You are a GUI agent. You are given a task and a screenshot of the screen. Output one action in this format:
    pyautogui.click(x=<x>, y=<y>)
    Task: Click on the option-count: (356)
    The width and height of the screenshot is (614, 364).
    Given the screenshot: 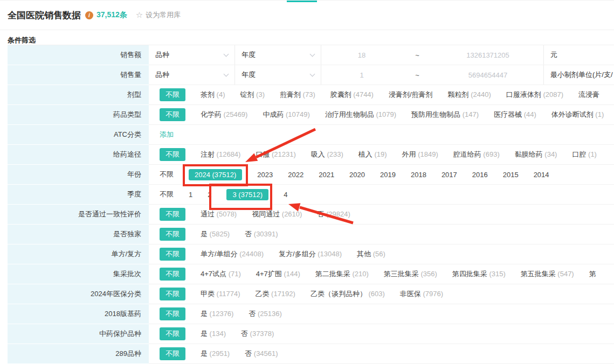 What is the action you would take?
    pyautogui.click(x=428, y=274)
    